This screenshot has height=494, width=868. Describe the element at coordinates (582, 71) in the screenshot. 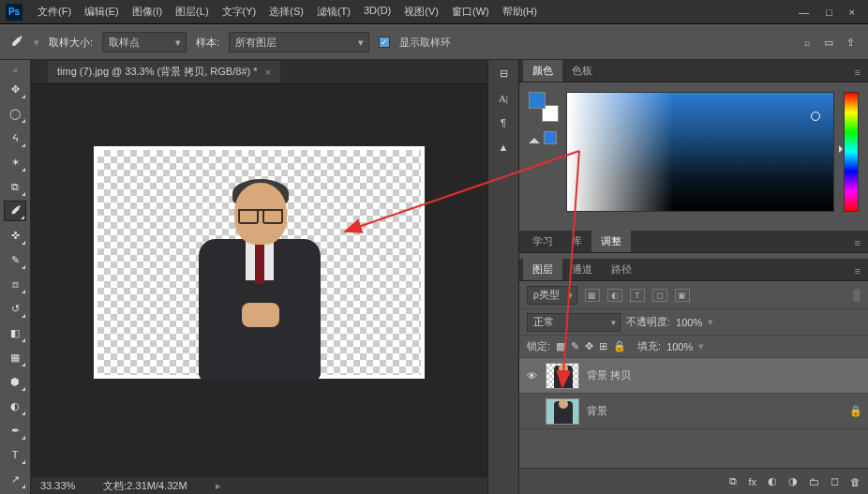

I see `tab-swatches: 色板` at that location.